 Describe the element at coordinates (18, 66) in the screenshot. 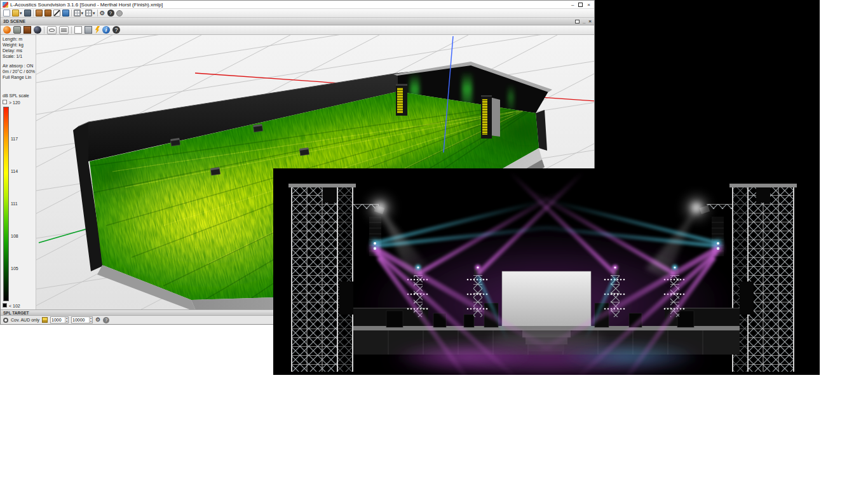

I see `air-absorption: Air absorp : ON` at that location.